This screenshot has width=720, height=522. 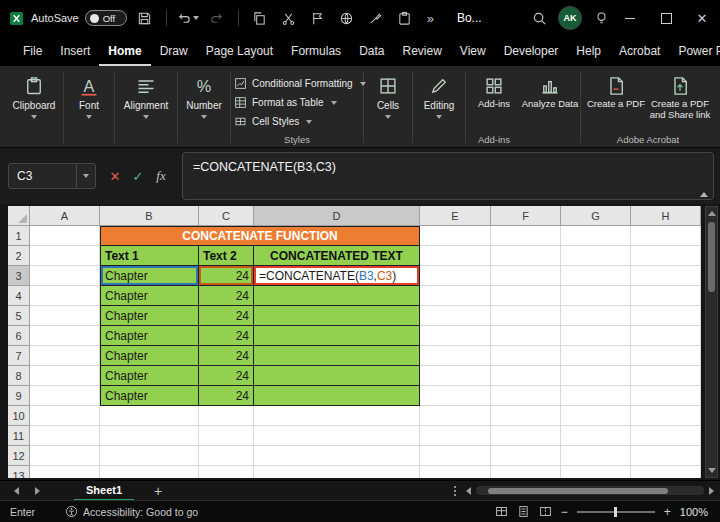 What do you see at coordinates (226, 256) in the screenshot?
I see `cell-c2: Text 2` at bounding box center [226, 256].